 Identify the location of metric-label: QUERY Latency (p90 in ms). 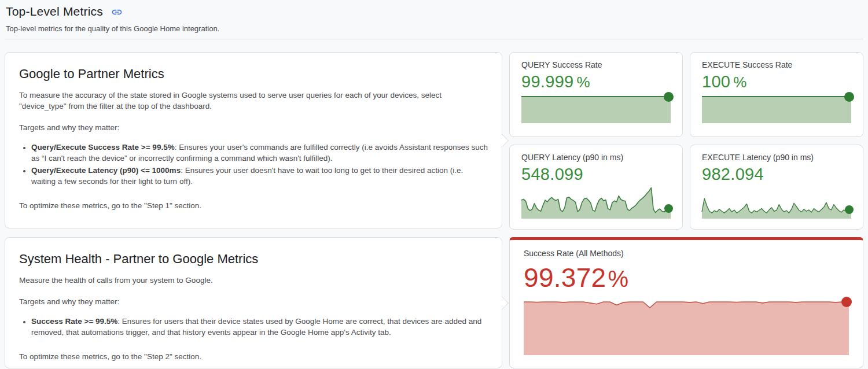
(596, 157).